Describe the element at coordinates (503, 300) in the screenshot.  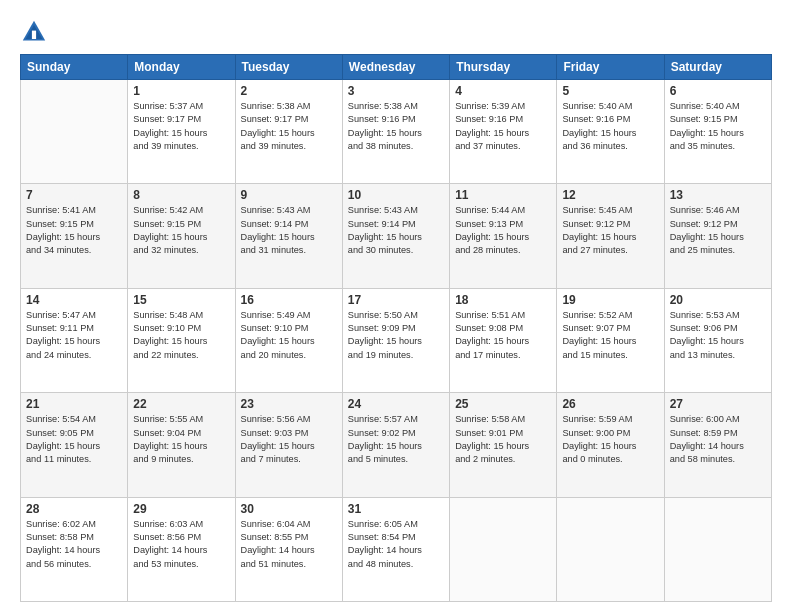
I see `day-number: 18` at that location.